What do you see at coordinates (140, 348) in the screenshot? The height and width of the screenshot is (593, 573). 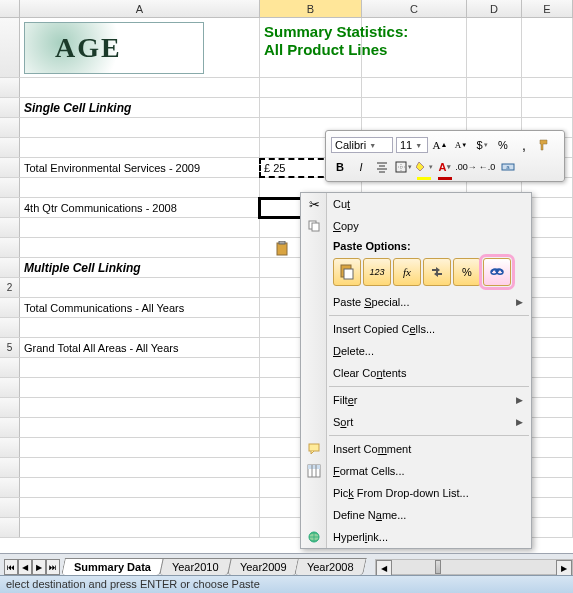 I see `cell-a15: Grand Total All Areas - All Years` at bounding box center [140, 348].